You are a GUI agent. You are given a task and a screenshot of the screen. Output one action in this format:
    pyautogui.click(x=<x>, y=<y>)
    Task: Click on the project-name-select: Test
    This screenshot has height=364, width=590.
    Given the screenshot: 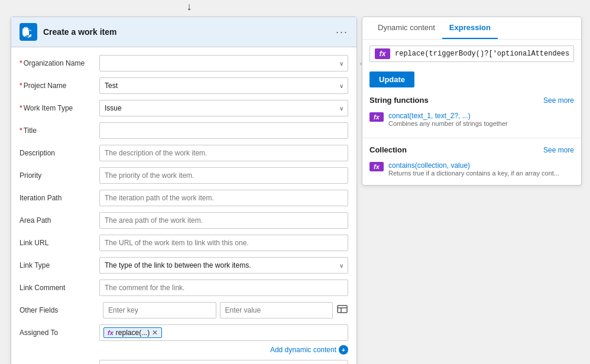 What is the action you would take?
    pyautogui.click(x=223, y=86)
    